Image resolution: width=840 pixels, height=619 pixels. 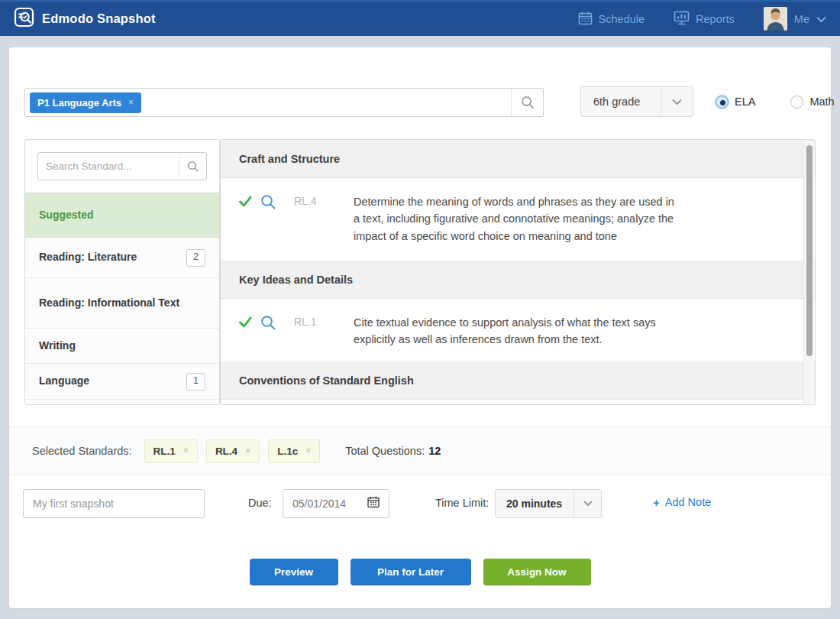 I want to click on nav-me-label: Me, so click(x=802, y=19).